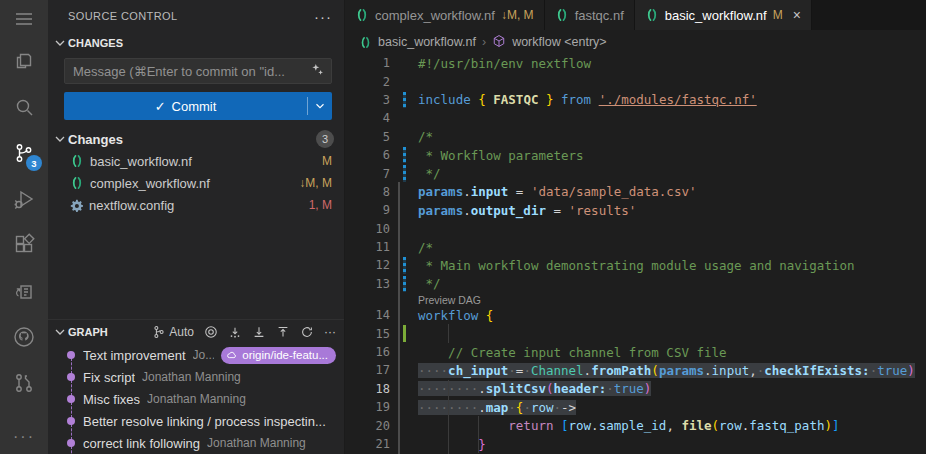 The width and height of the screenshot is (926, 454). What do you see at coordinates (672, 210) in the screenshot?
I see `line-content: params.output_dir = 'results'` at bounding box center [672, 210].